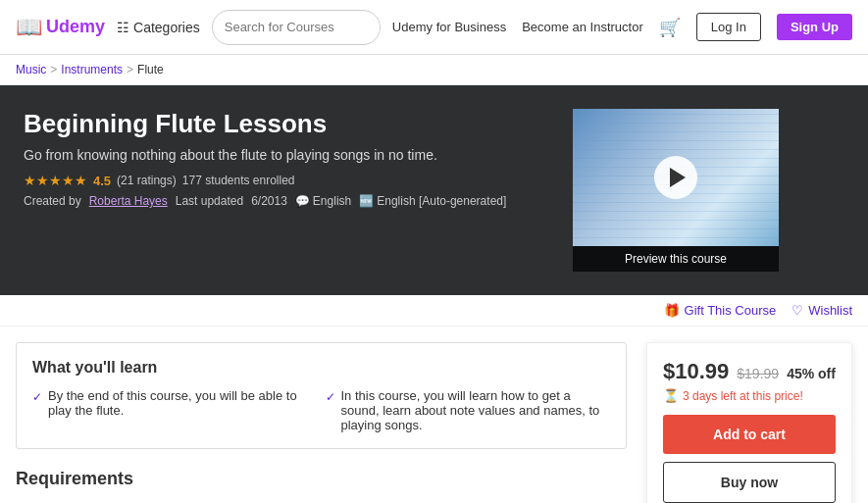 The height and width of the screenshot is (503, 868). What do you see at coordinates (676, 177) in the screenshot?
I see `video-thumbnail` at bounding box center [676, 177].